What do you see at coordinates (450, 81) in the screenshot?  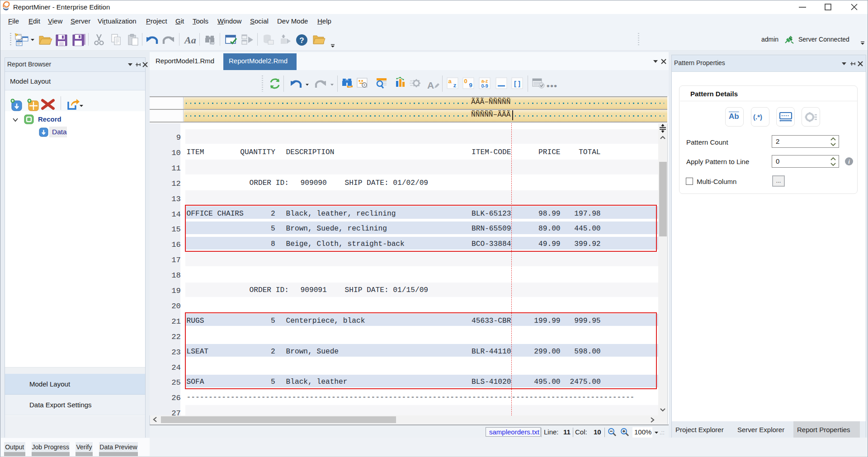 I see `svg-text: a` at bounding box center [450, 81].